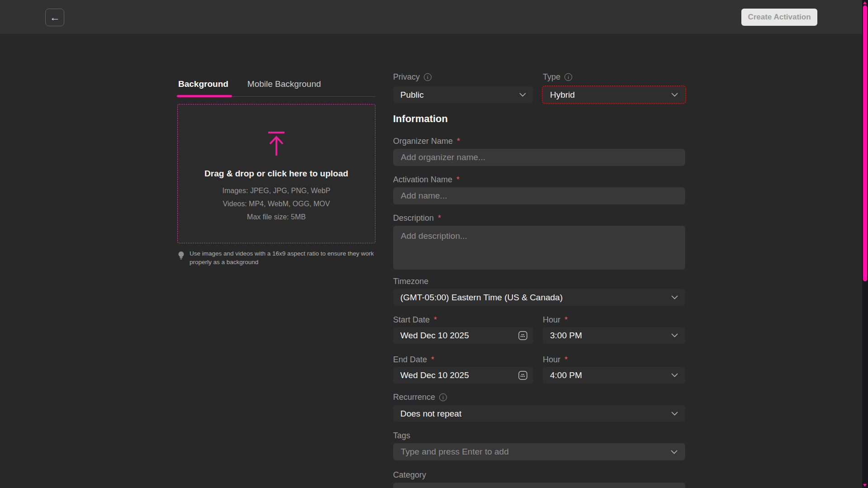  Describe the element at coordinates (276, 217) in the screenshot. I see `upload-max-size: Max file size: 5MB` at that location.